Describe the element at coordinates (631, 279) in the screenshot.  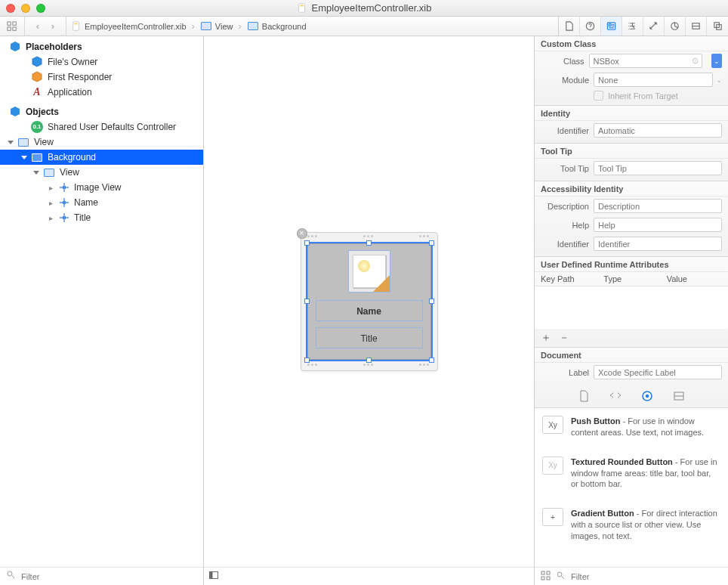
I see `udra-type-header: Type` at that location.